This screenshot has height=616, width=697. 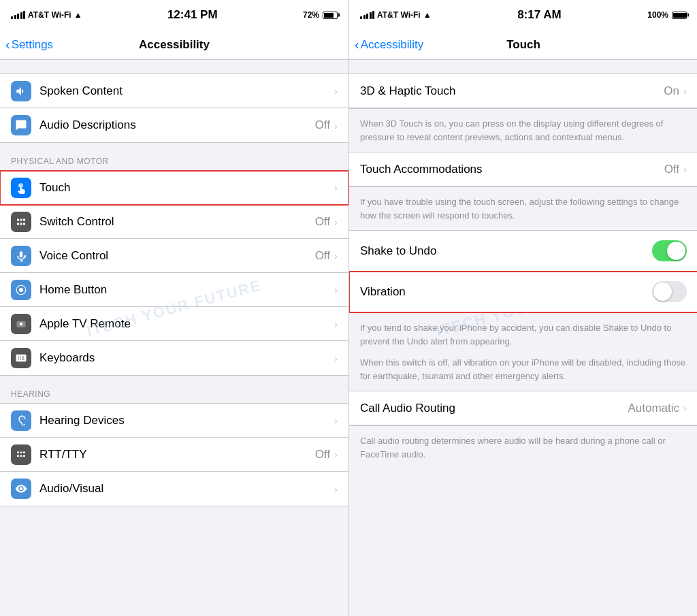 What do you see at coordinates (21, 125) in the screenshot?
I see `audio-desc-icon` at bounding box center [21, 125].